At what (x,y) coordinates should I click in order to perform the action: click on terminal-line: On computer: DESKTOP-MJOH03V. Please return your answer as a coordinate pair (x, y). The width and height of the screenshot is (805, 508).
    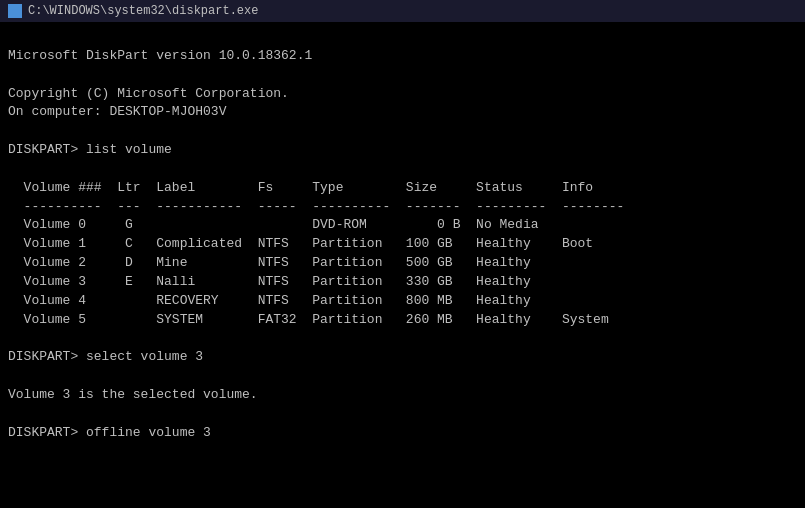
    Looking at the image, I should click on (402, 112).